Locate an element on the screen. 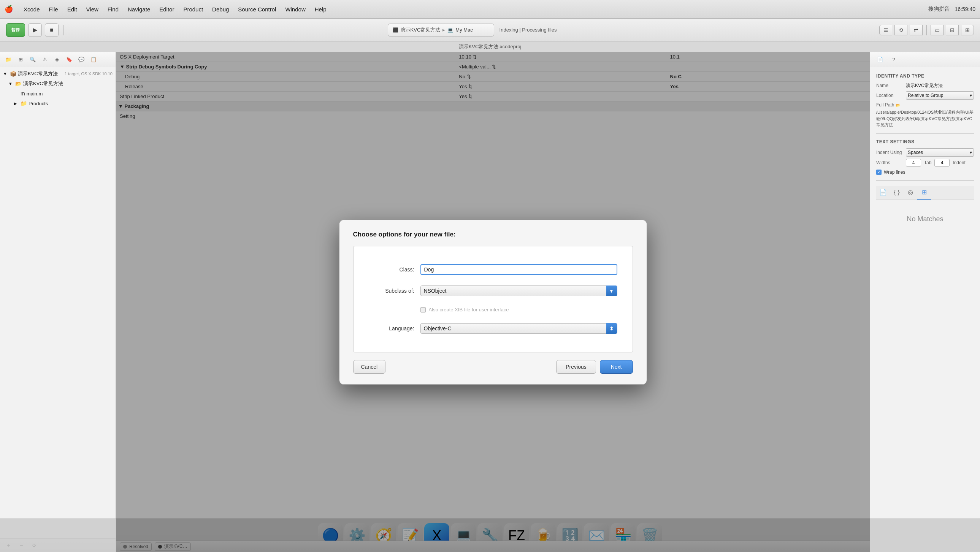 This screenshot has width=980, height=552. products-label: Products is located at coordinates (71, 103).